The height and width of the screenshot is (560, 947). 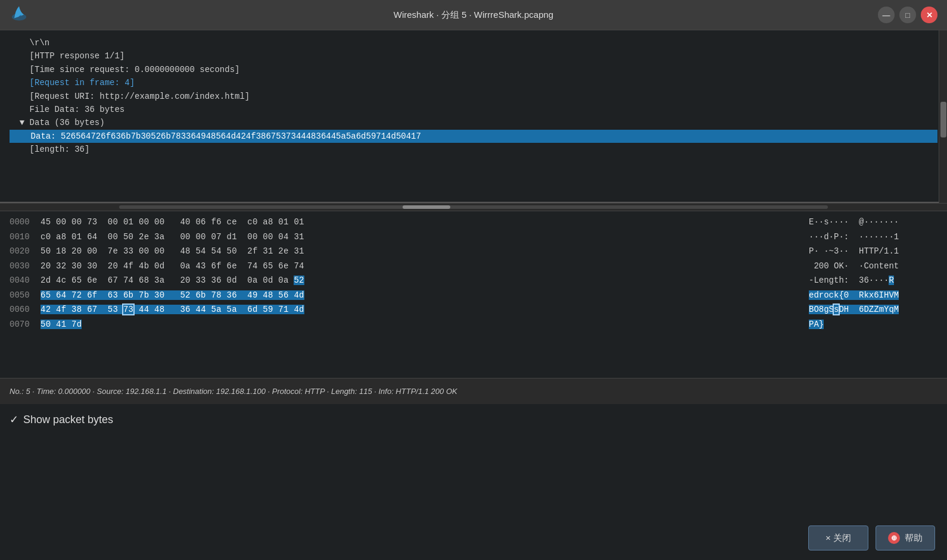 What do you see at coordinates (866, 223) in the screenshot?
I see `hex-ascii: E··s···· @·······` at bounding box center [866, 223].